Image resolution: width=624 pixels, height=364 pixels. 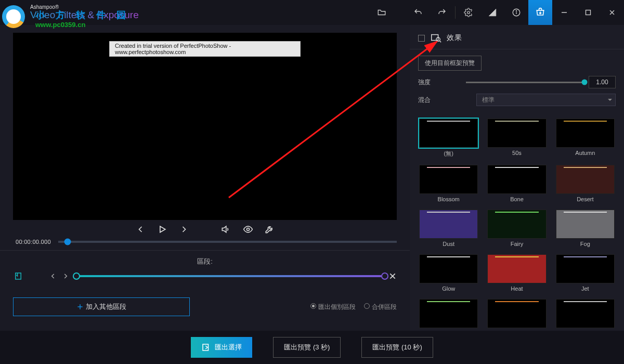 I want to click on strength-slider, so click(x=525, y=82).